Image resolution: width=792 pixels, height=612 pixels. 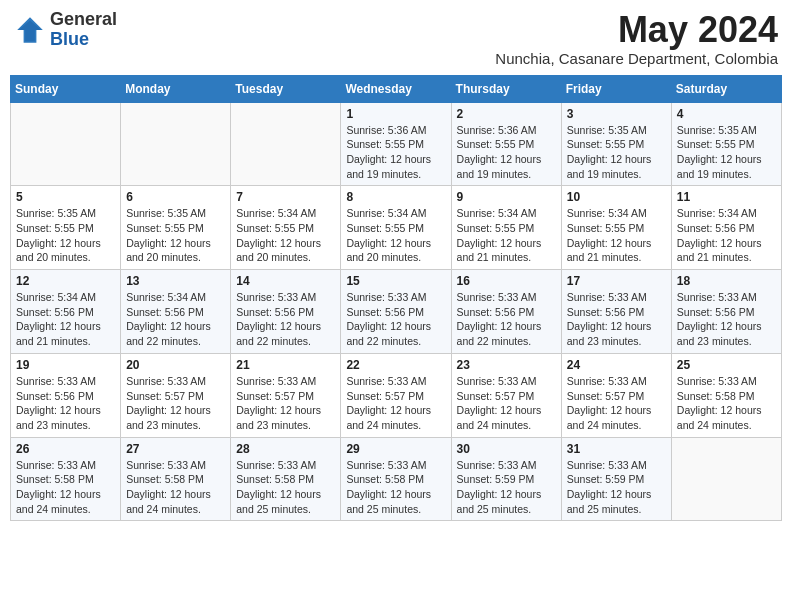 What do you see at coordinates (396, 228) in the screenshot?
I see `calendar-cell: 8Sunrise: 5:34 AM Sunset: 5:55 PM Daylig…` at bounding box center [396, 228].